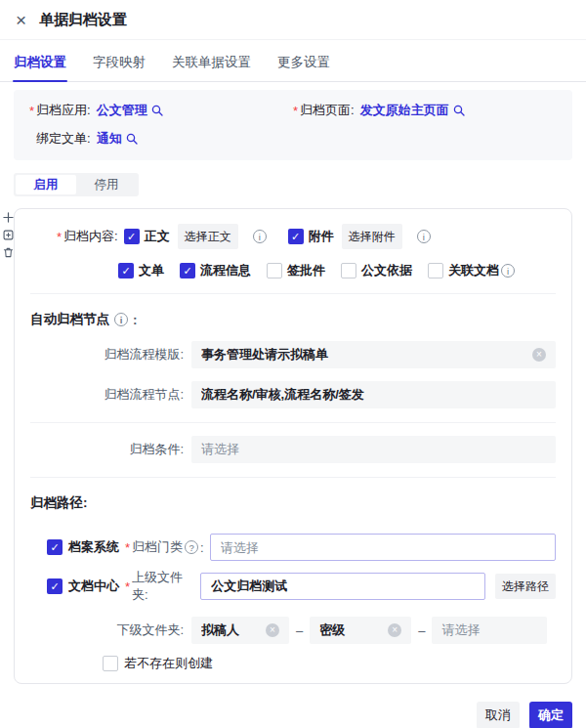 The height and width of the screenshot is (728, 586). I want to click on copy-icon, so click(8, 235).